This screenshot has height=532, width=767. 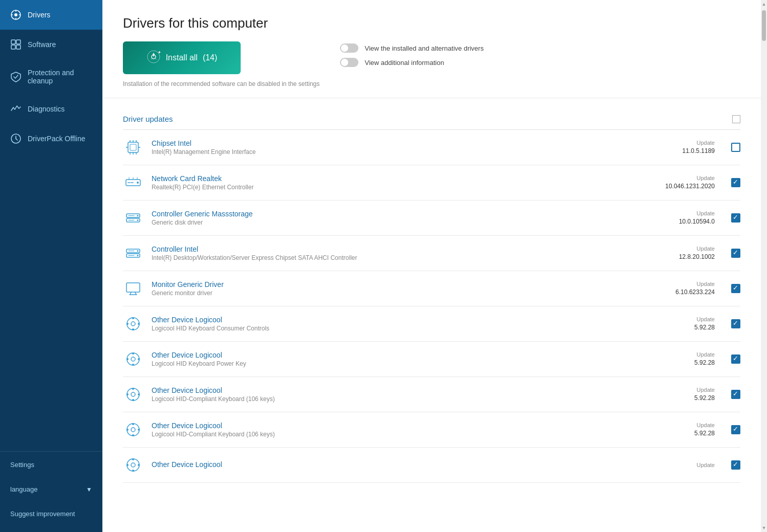 I want to click on scrollbar: ▲ ▼, so click(x=764, y=266).